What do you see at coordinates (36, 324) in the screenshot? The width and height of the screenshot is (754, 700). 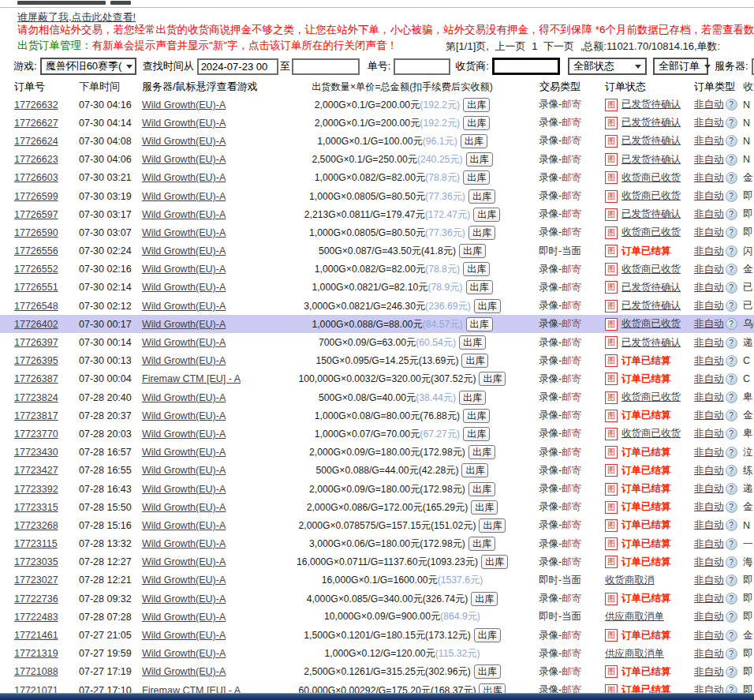 I see `order-id-link: 17726402` at bounding box center [36, 324].